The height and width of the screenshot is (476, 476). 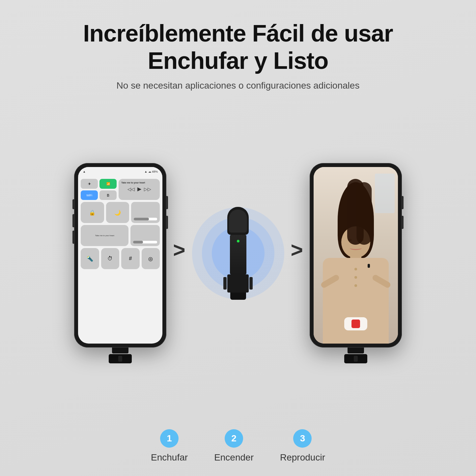 What do you see at coordinates (89, 195) in the screenshot?
I see `wifi-tile: WiFi` at bounding box center [89, 195].